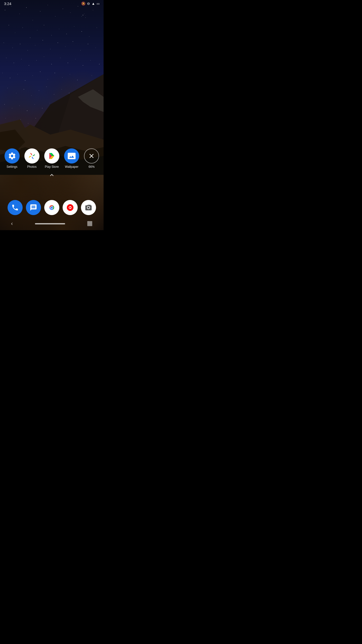  Describe the element at coordinates (52, 156) in the screenshot. I see `playstore-icon` at that location.